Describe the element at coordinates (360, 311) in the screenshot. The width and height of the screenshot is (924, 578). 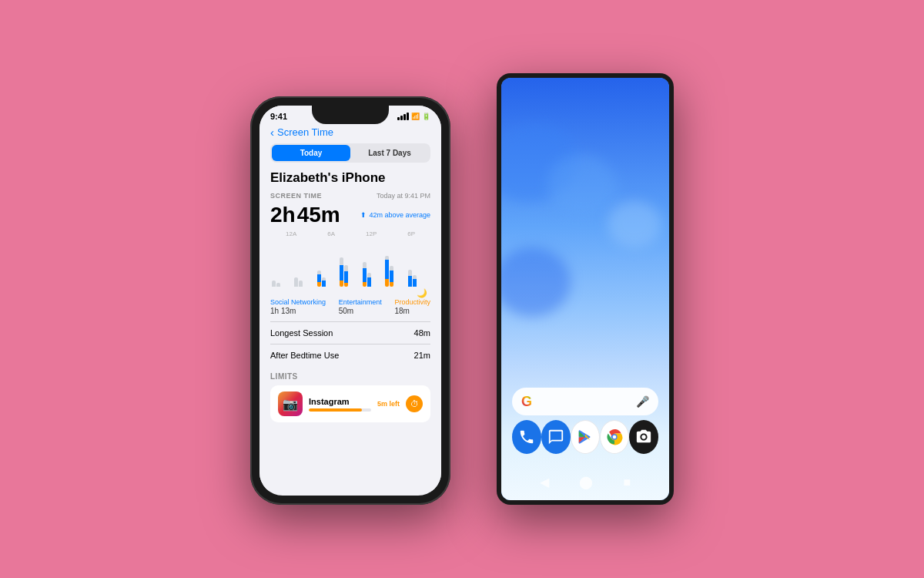
I see `legend-ent-val: 50m` at that location.